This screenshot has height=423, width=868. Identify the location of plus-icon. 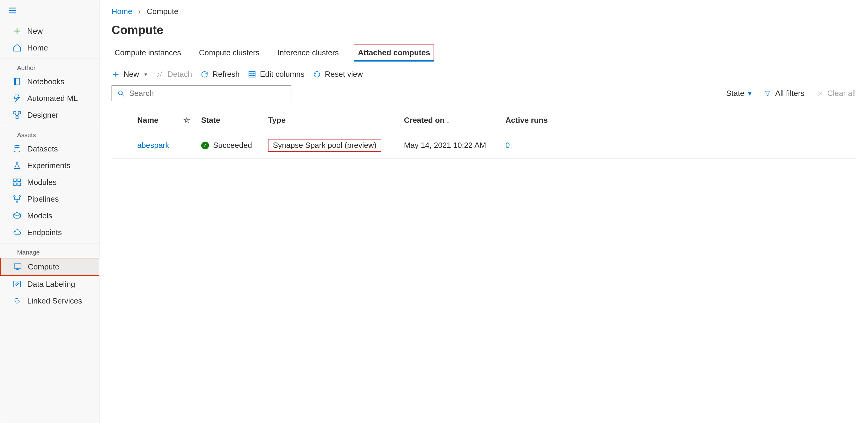
(17, 31).